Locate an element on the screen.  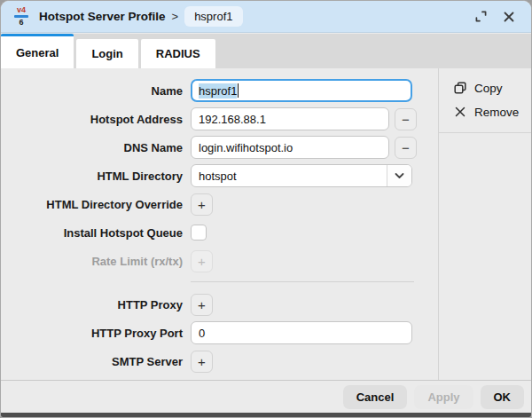
ok-button: OK is located at coordinates (503, 398).